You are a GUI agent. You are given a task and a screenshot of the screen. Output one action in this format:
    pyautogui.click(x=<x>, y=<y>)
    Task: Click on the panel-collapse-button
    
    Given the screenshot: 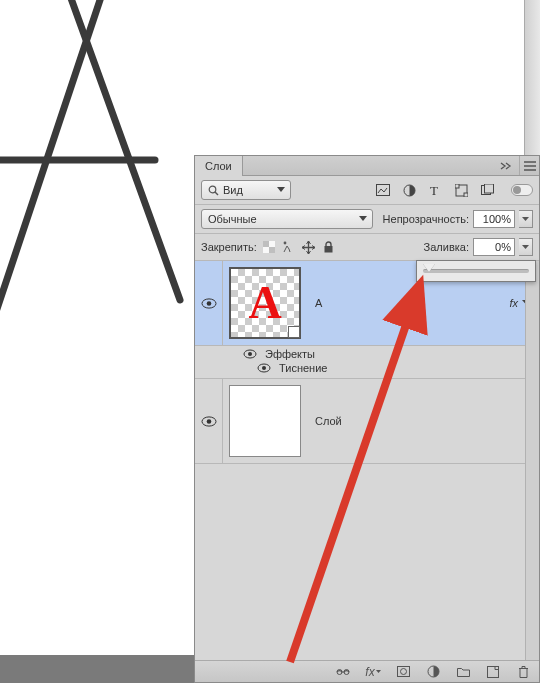 What is the action you would take?
    pyautogui.click(x=507, y=166)
    